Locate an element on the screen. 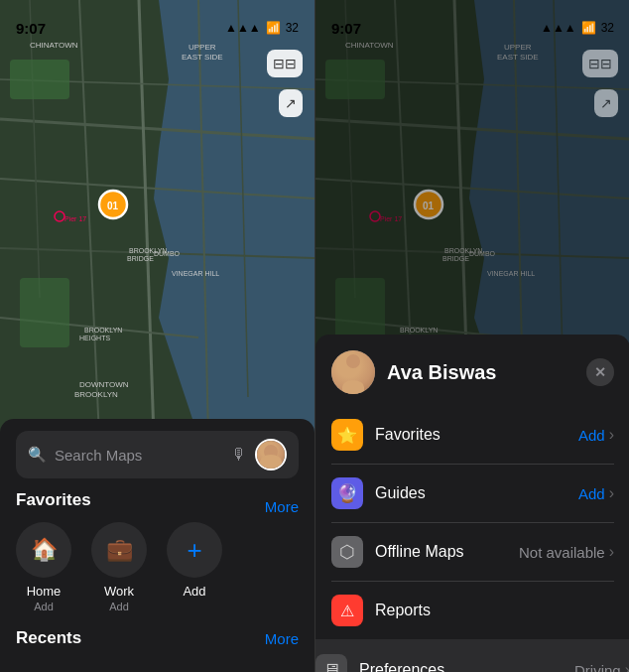 This screenshot has width=629, height=672. search-placeholder: Search Maps is located at coordinates (139, 455).